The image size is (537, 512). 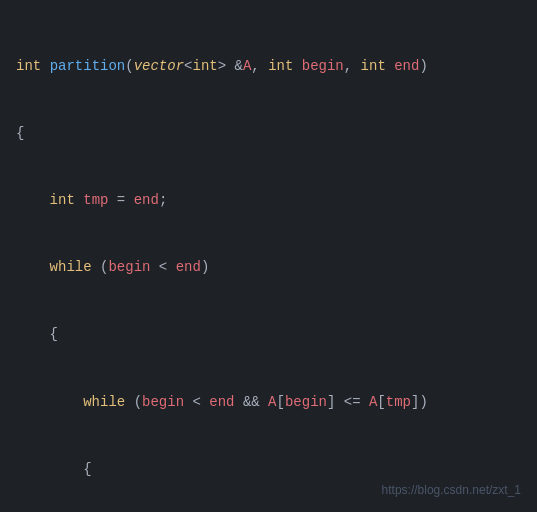 I want to click on code-line-7: {, so click(x=268, y=469).